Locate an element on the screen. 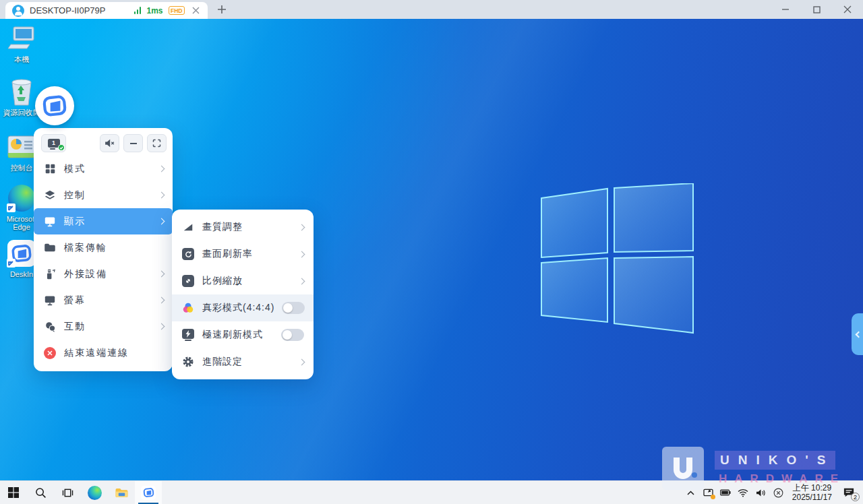 The image size is (863, 504). tray-expand-button is located at coordinates (690, 493).